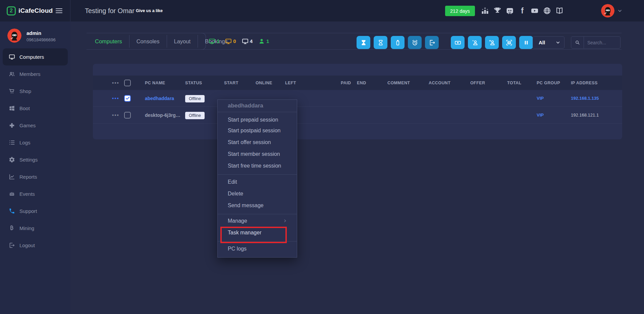 This screenshot has height=314, width=644. Describe the element at coordinates (445, 42) in the screenshot. I see `action-toolbar` at that location.